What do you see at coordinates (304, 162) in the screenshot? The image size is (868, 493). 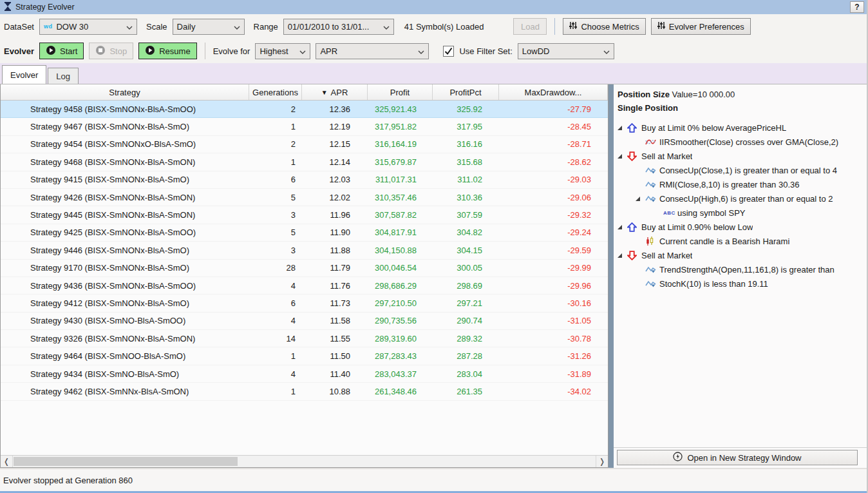 I see `table-row: Strategy 9468 (BISX-SmNONx-BlsA-SmON)112…` at bounding box center [304, 162].